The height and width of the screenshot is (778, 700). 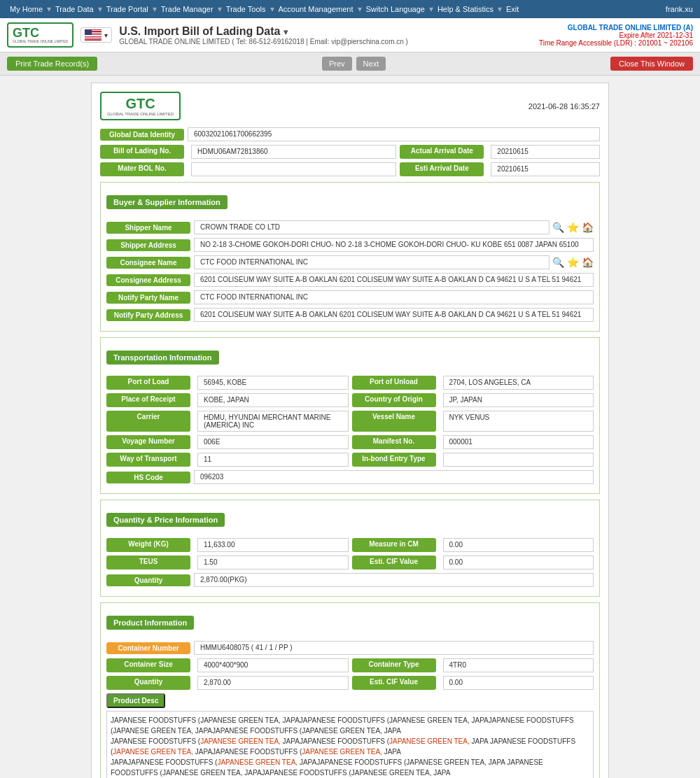 What do you see at coordinates (136, 701) in the screenshot?
I see `product-desc-button: Product Desc` at bounding box center [136, 701].